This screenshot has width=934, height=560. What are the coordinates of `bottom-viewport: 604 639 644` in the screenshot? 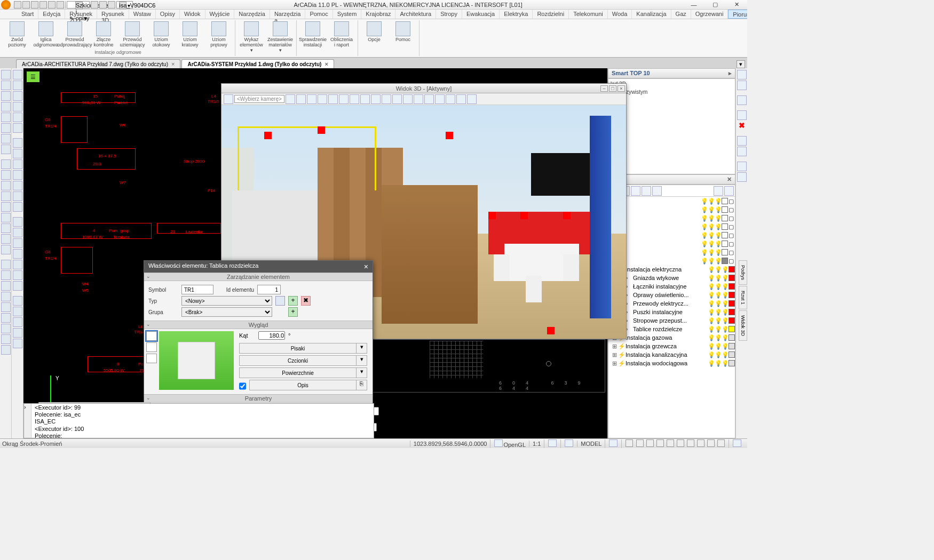 It's located at (485, 366).